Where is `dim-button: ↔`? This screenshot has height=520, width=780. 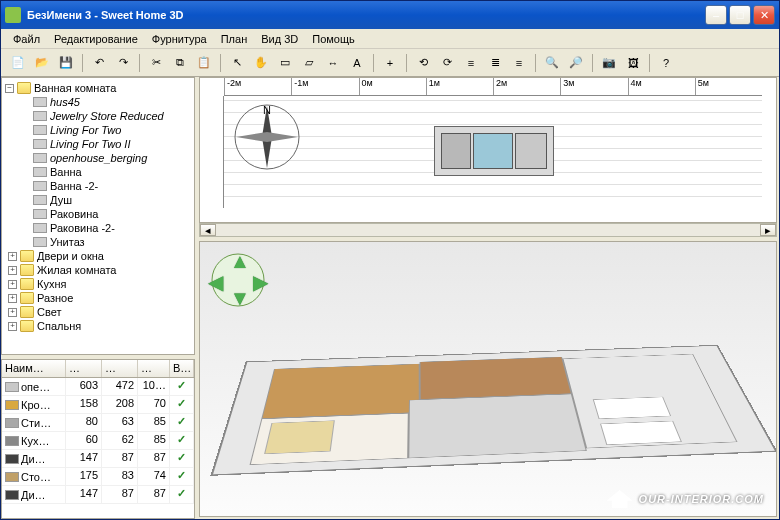 dim-button: ↔ is located at coordinates (333, 63).